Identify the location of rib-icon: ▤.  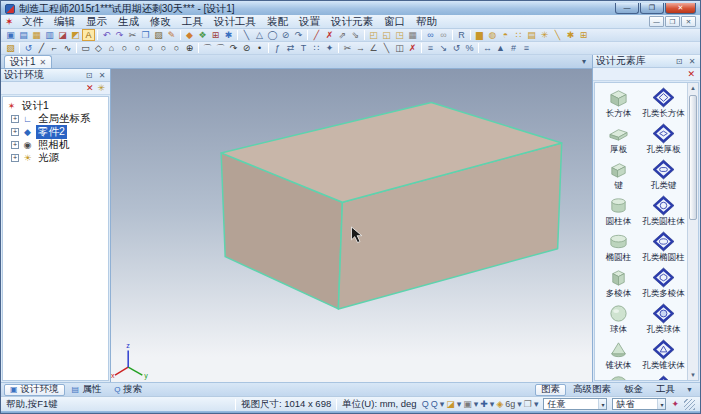
(532, 35).